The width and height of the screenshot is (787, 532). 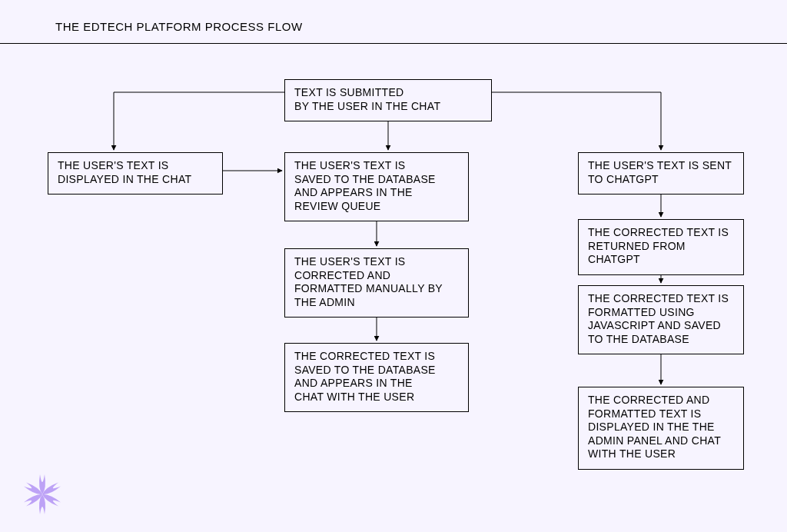 I want to click on node-saveq: THE USER'S TEXT IS SAVED TO THE DATABASE…, so click(x=377, y=187).